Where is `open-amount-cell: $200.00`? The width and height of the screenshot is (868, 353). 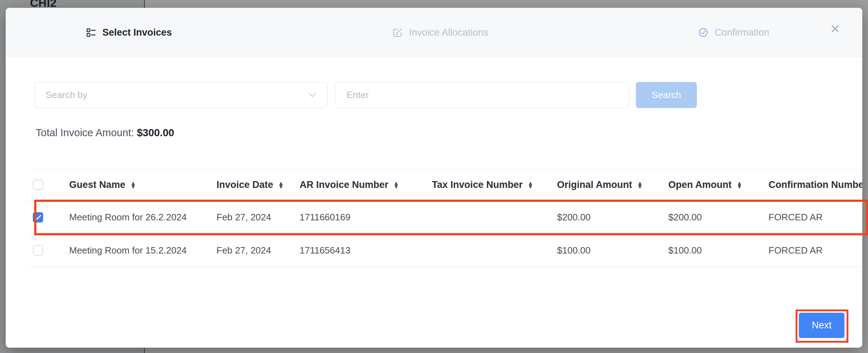
open-amount-cell: $200.00 is located at coordinates (718, 218).